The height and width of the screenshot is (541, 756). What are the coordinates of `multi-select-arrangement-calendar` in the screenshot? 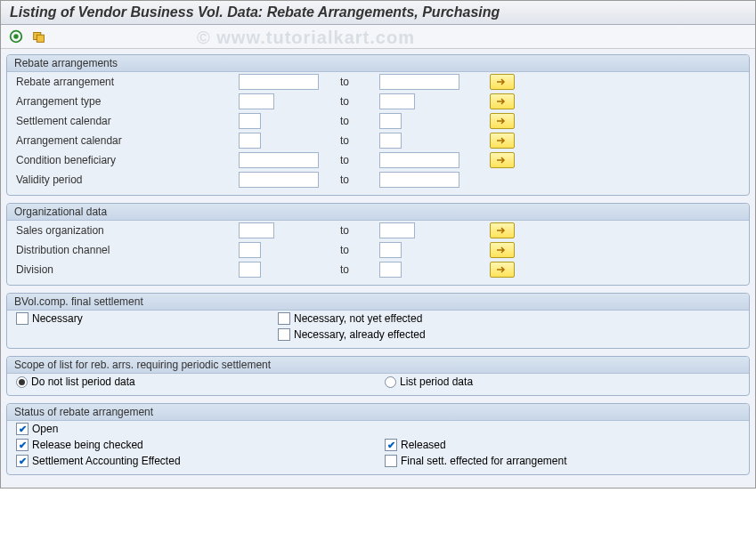 It's located at (502, 141).